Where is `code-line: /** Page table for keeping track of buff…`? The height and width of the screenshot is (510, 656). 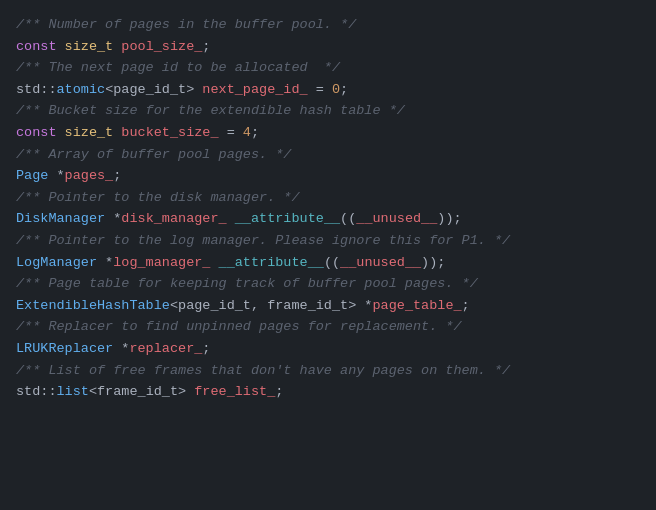 code-line: /** Page table for keeping track of buff… is located at coordinates (328, 284).